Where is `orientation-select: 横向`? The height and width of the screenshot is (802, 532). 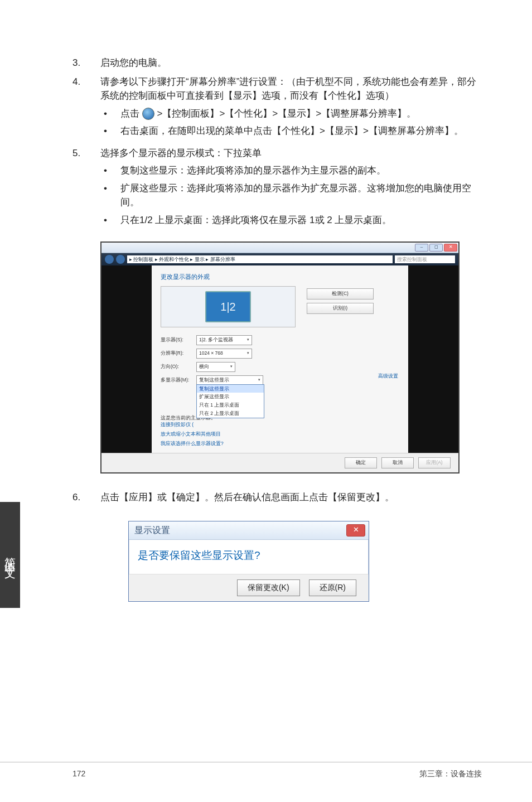 orientation-select: 横向 is located at coordinates (216, 367).